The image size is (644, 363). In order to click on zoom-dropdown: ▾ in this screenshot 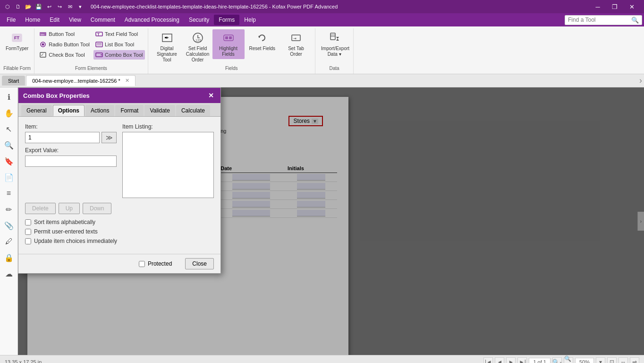, I will do `click(601, 360)`.